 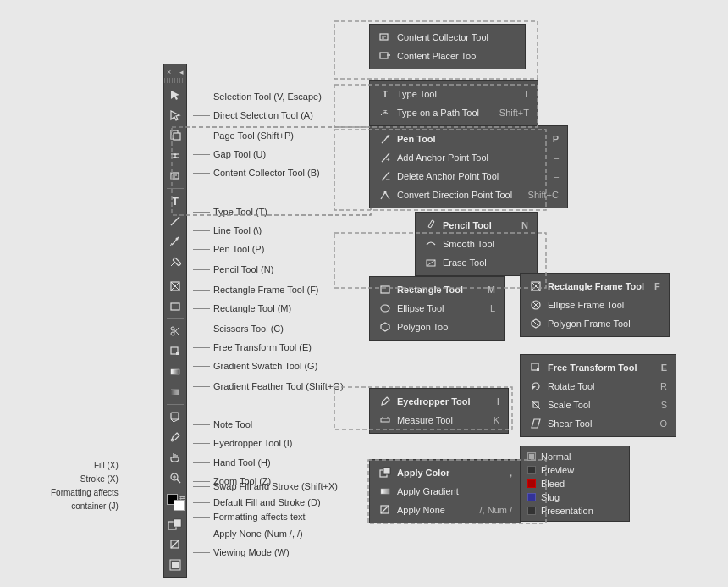 What do you see at coordinates (532, 457) in the screenshot?
I see `normal-mode-dot` at bounding box center [532, 457].